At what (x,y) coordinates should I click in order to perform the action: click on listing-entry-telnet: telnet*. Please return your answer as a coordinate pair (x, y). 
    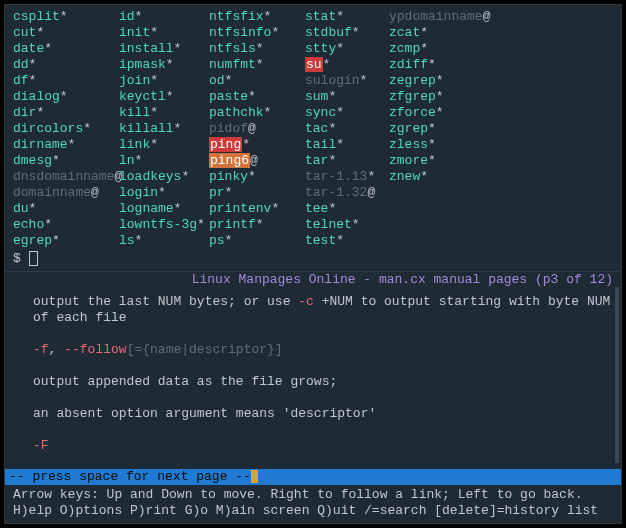
    Looking at the image, I should click on (347, 225).